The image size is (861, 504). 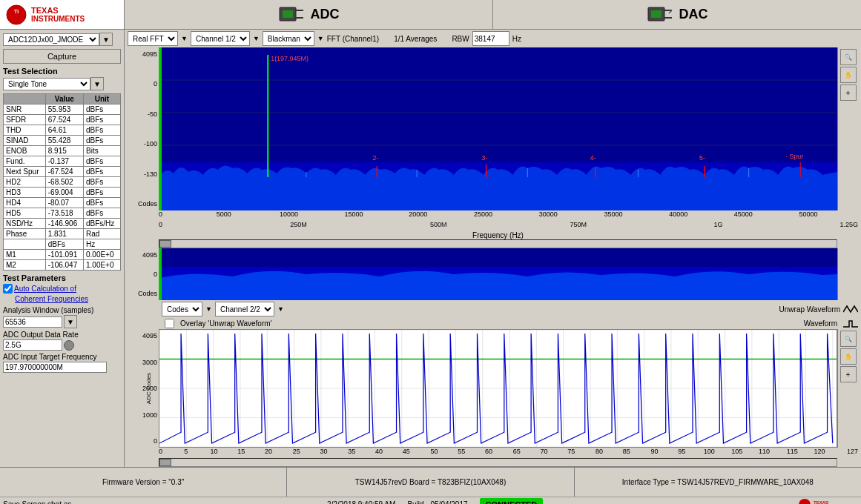 I want to click on metric-value: -0.137, so click(x=64, y=162).